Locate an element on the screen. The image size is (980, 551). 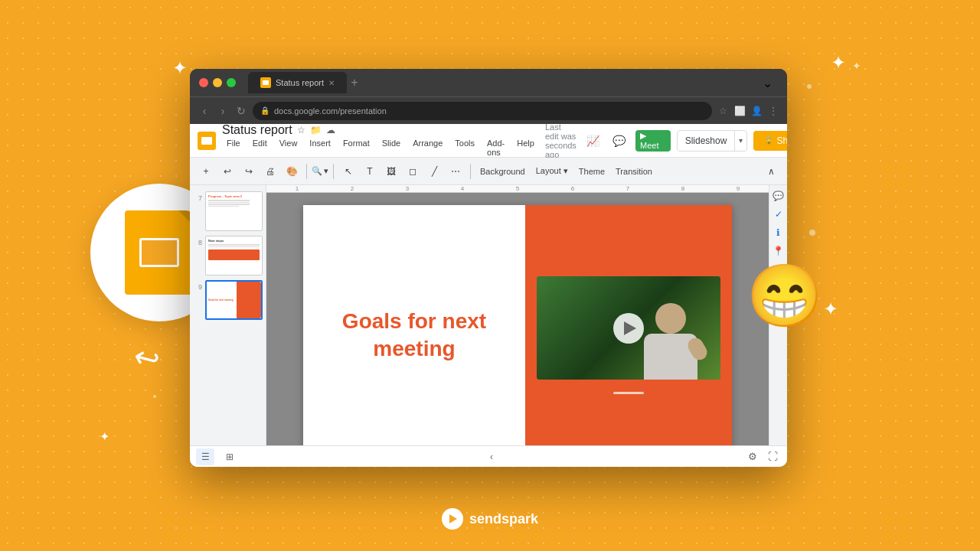
cursor-tool: ↖ is located at coordinates (348, 171).